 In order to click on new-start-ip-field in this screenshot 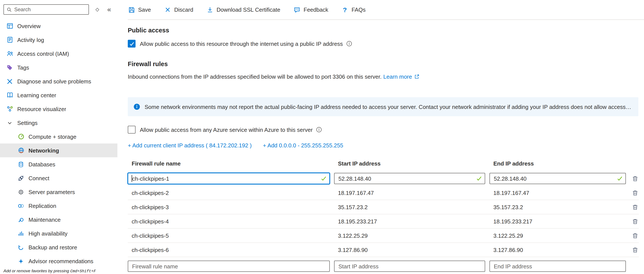, I will do `click(410, 266)`.